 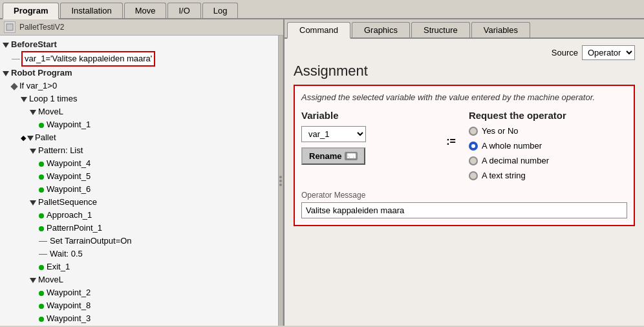 I want to click on radio-text-string: A text string, so click(x=548, y=176).